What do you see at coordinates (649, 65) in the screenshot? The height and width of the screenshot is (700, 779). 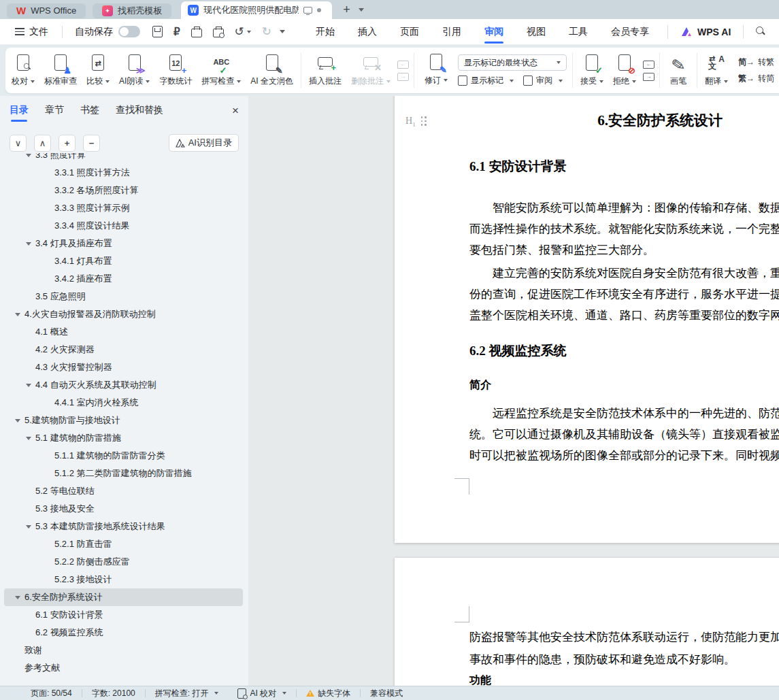 I see `previous-change-icon: ←` at bounding box center [649, 65].